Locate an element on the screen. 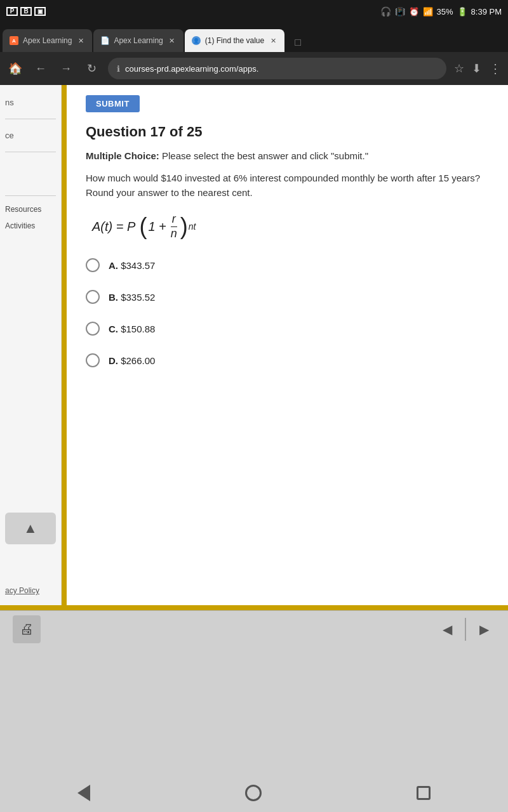 Image resolution: width=508 pixels, height=812 pixels. battery-percent: 35% is located at coordinates (445, 11).